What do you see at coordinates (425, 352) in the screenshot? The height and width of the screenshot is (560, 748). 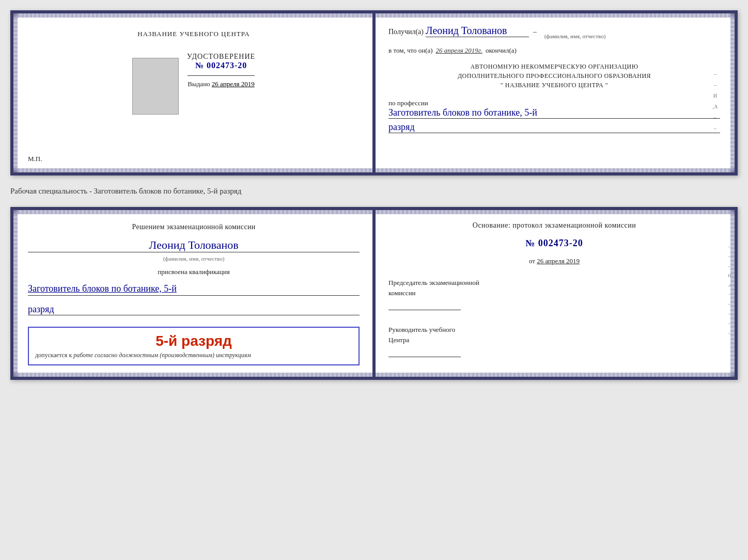 I see `rukovoditel-signature-line` at bounding box center [425, 352].